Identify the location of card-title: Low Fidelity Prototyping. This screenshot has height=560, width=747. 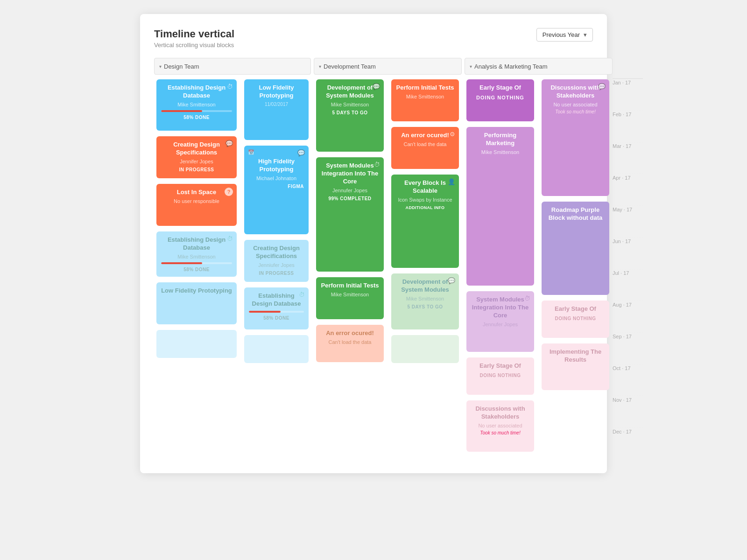
(276, 92).